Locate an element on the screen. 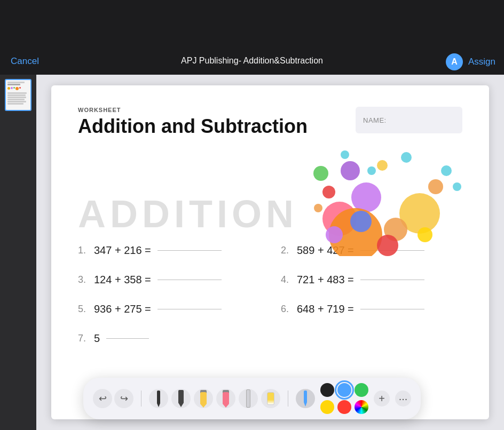 Image resolution: width=504 pixels, height=430 pixels. bubbles-decoration is located at coordinates (388, 197).